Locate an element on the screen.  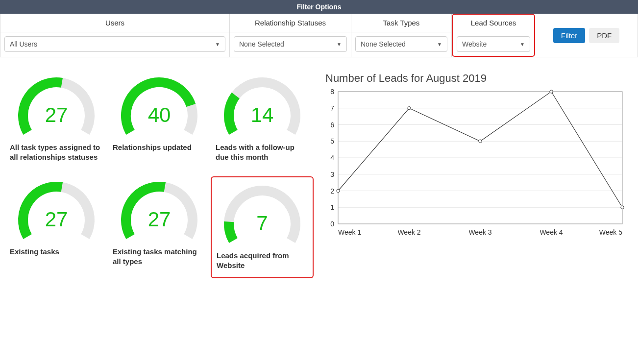
svg-text: Week 5 is located at coordinates (611, 232).